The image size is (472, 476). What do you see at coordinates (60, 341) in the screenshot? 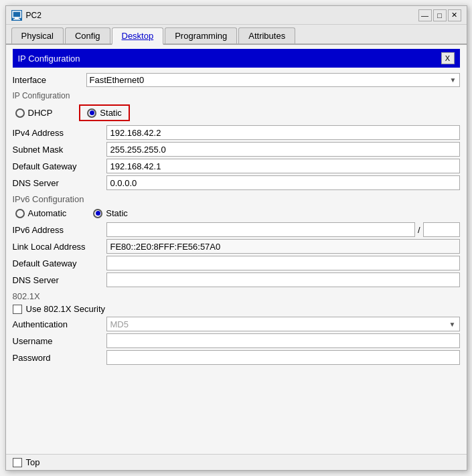
I see `username-label: Username` at bounding box center [60, 341].